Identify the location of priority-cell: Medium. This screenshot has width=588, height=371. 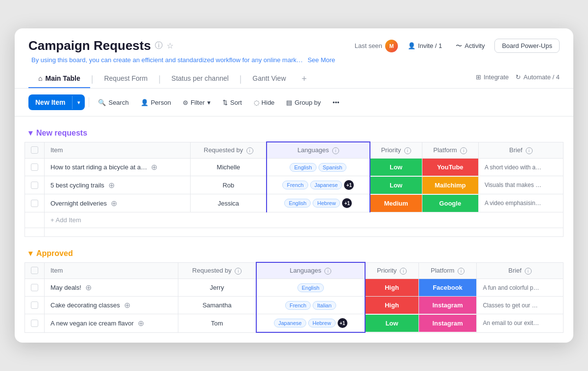
(396, 204).